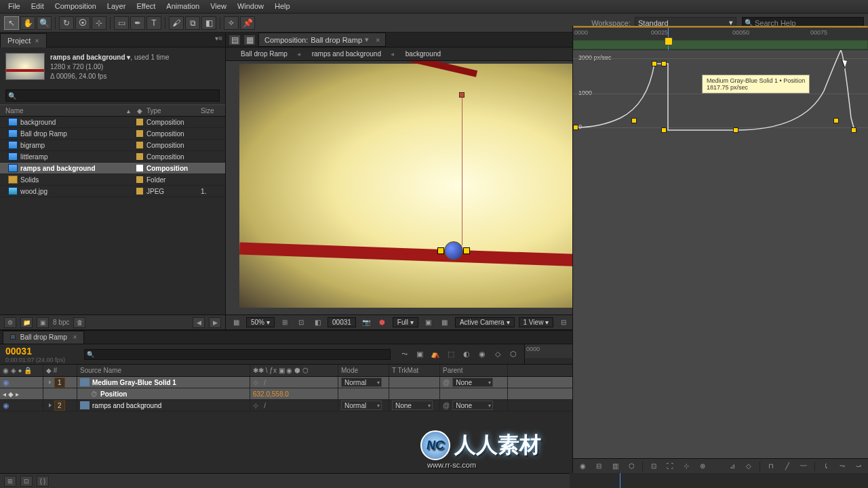  I want to click on show-animated-icon: ▥, so click(615, 466).